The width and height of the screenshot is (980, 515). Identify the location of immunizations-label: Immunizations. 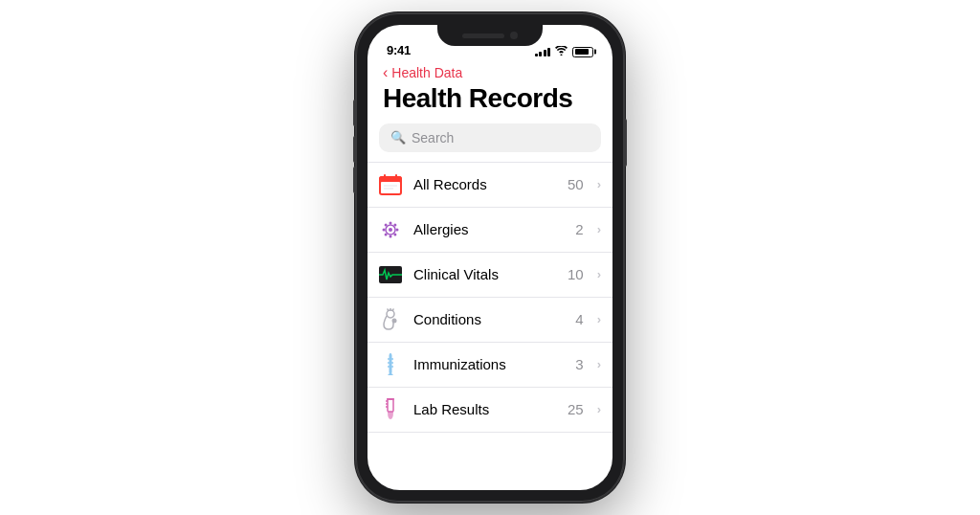
(490, 364).